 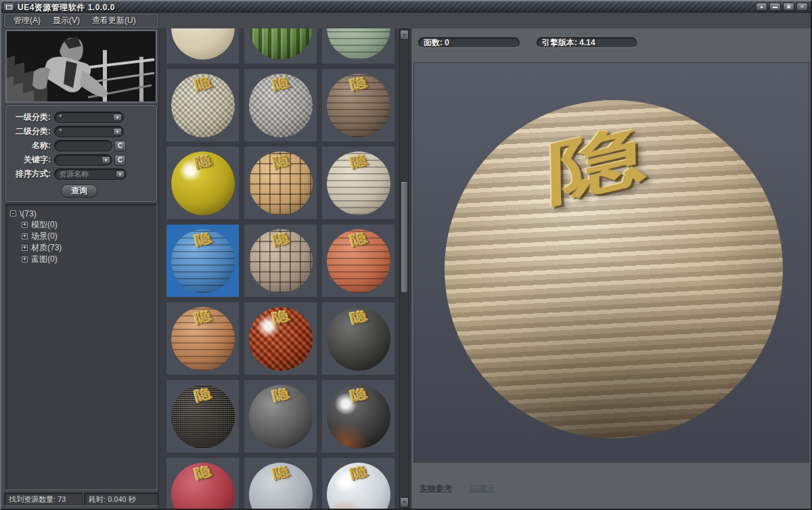 What do you see at coordinates (405, 237) in the screenshot?
I see `scrollbar-thumb` at bounding box center [405, 237].